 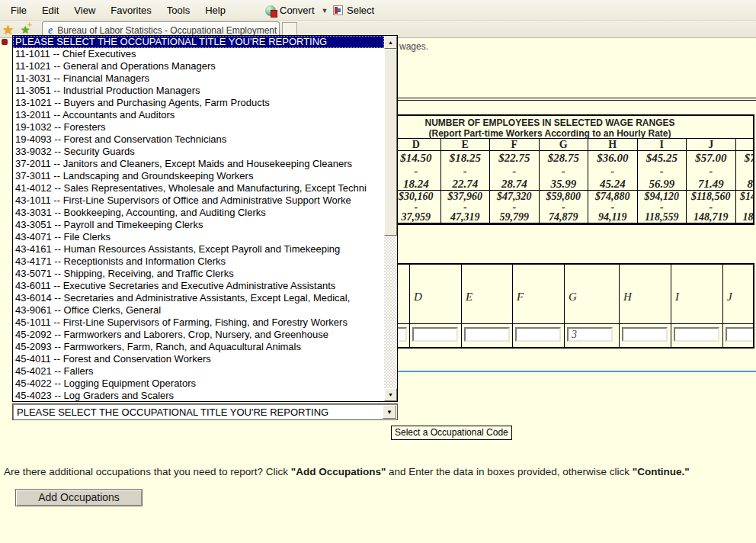 I want to click on option: 43-3051 -- Payroll and Timekeeping Clerk…, so click(x=198, y=225).